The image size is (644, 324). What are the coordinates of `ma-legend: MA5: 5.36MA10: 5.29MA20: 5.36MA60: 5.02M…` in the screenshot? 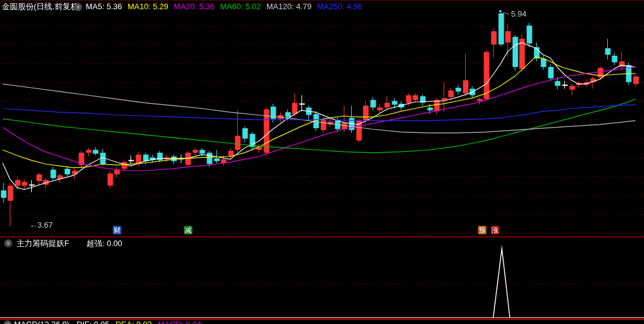 It's located at (227, 7).